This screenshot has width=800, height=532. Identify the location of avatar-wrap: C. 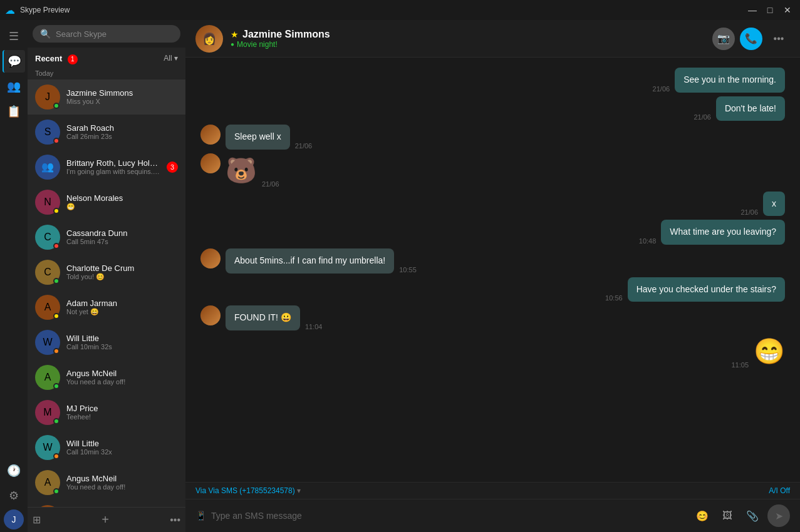
(48, 272).